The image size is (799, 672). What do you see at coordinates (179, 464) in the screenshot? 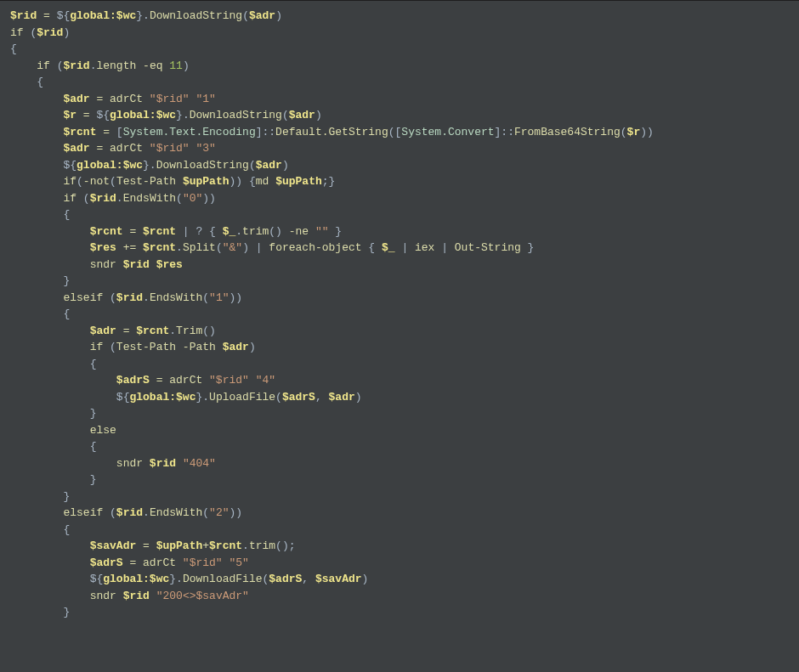
I see `space` at bounding box center [179, 464].